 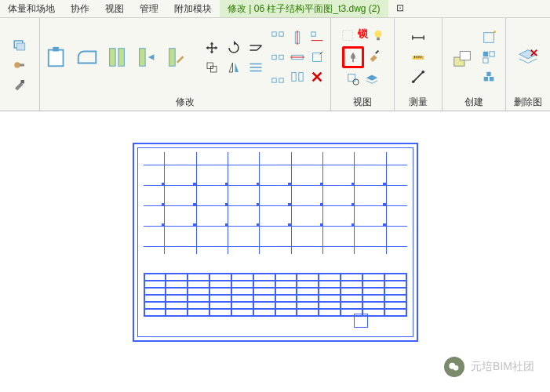 I want to click on brush-icon, so click(x=374, y=55).